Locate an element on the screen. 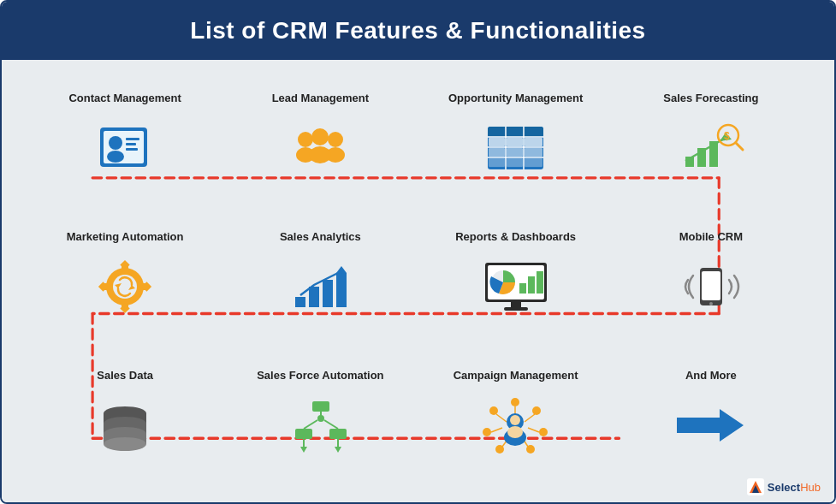 This screenshot has width=836, height=504. feature-label: Sales Data is located at coordinates (125, 376).